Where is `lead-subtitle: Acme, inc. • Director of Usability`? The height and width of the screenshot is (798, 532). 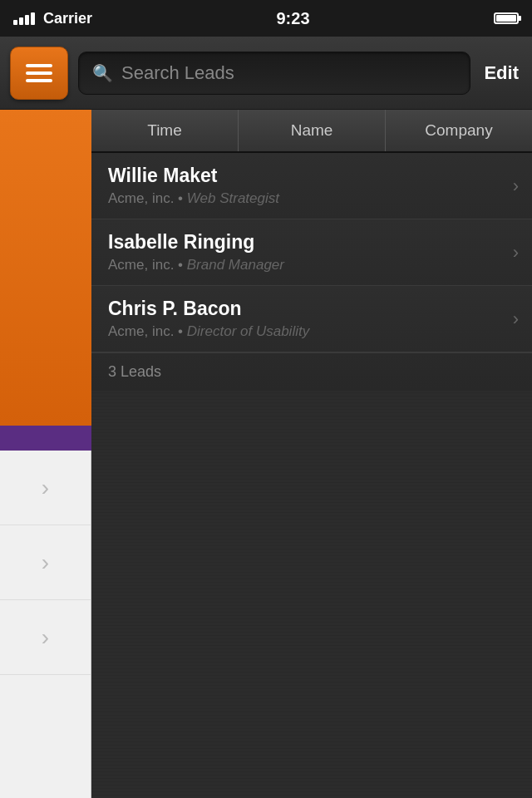 lead-subtitle: Acme, inc. • Director of Usability is located at coordinates (308, 332).